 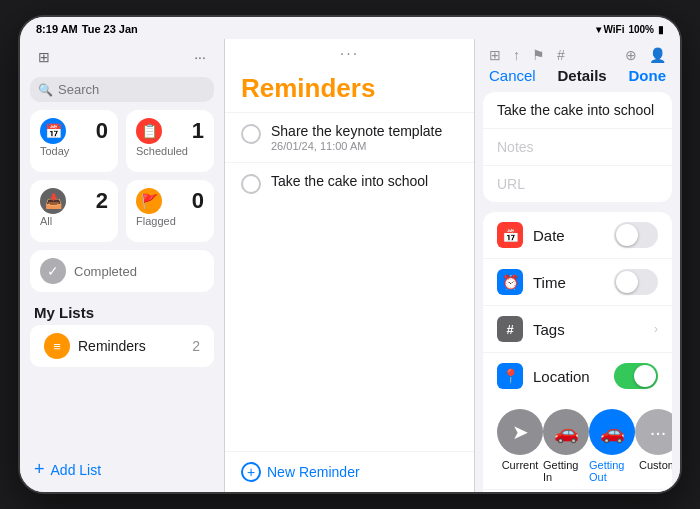 What do you see at coordinates (102, 201) in the screenshot?
I see `all-count: 2` at bounding box center [102, 201].